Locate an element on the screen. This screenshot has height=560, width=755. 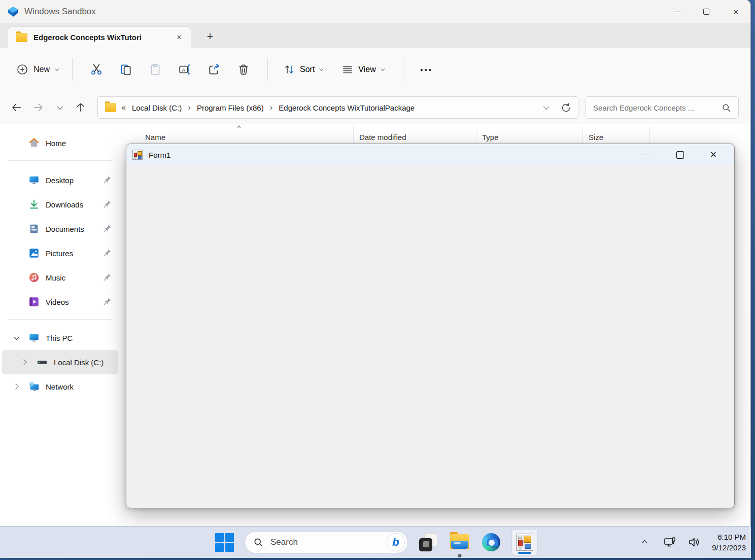
view-label: View is located at coordinates (367, 69).